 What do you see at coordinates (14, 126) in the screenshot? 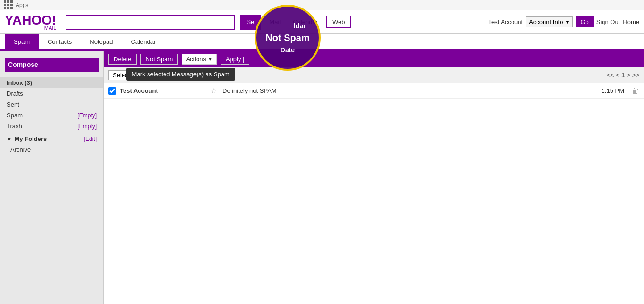
I see `trash-label: Trash` at bounding box center [14, 126].